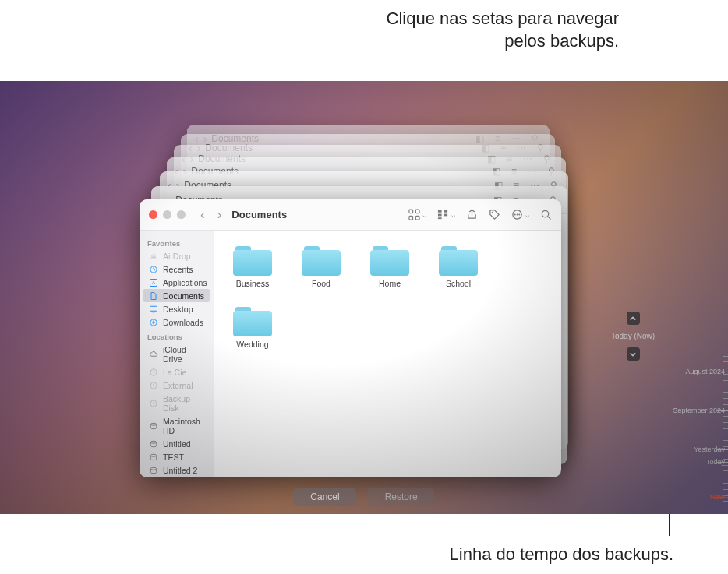  Describe the element at coordinates (178, 386) in the screenshot. I see `sidebar-item-label: External` at that location.